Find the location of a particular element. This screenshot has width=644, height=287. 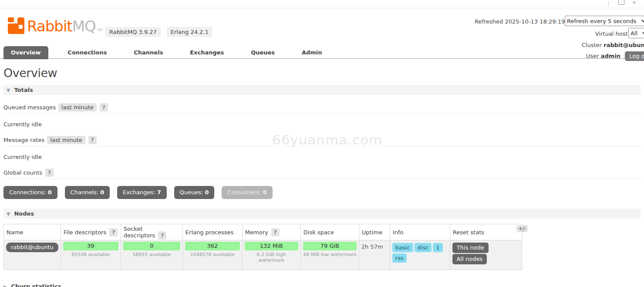

column-toggle-button: +/- is located at coordinates (522, 229).